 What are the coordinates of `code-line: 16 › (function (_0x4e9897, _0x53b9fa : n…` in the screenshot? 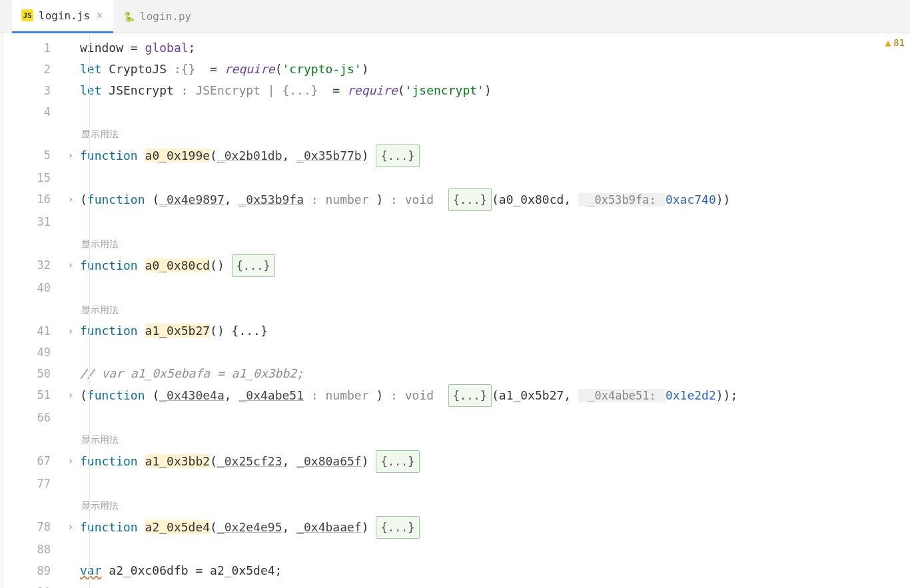 It's located at (456, 200).